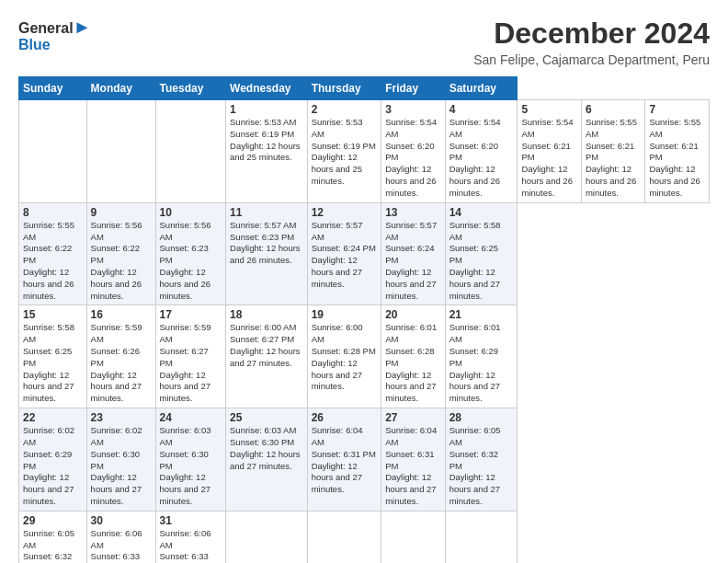 The width and height of the screenshot is (728, 563). Describe the element at coordinates (55, 45) in the screenshot. I see `logo-blue: Blue` at that location.